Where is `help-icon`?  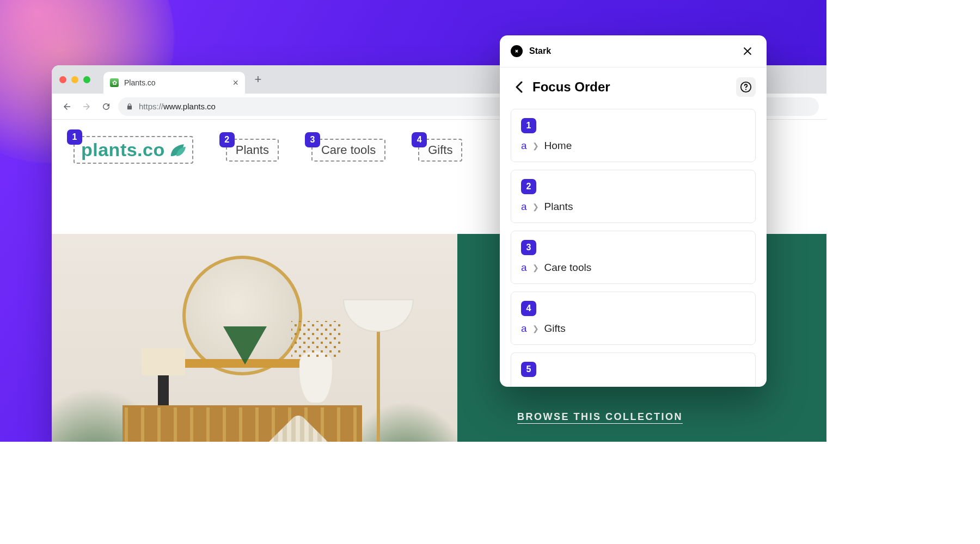
help-icon is located at coordinates (746, 87).